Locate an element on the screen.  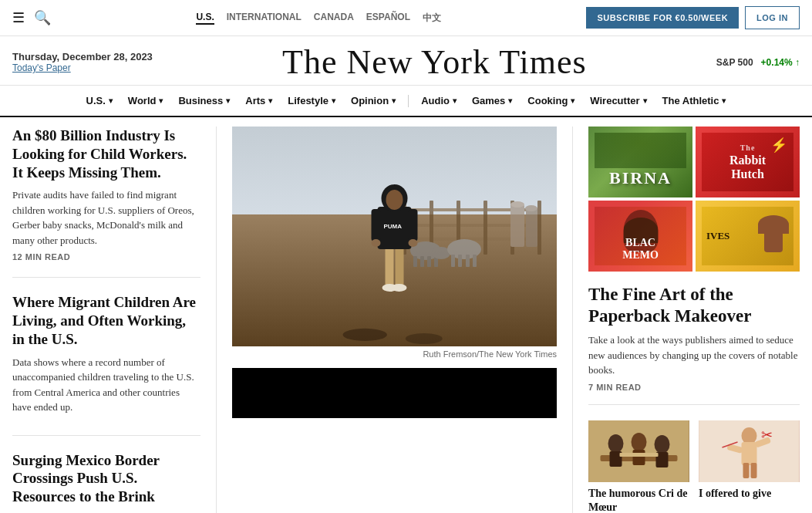
nav-item-wirecutter: Wirecutter▾ is located at coordinates (618, 100).